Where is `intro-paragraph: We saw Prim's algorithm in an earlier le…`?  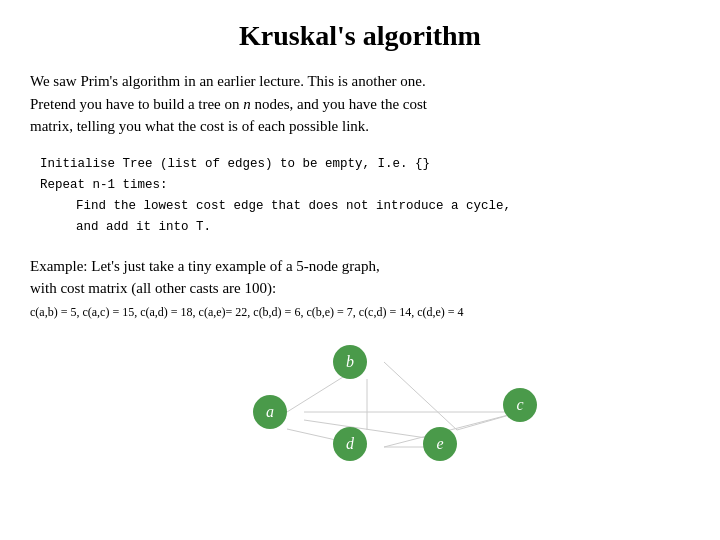
intro-paragraph: We saw Prim's algorithm in an earlier le… is located at coordinates (360, 104).